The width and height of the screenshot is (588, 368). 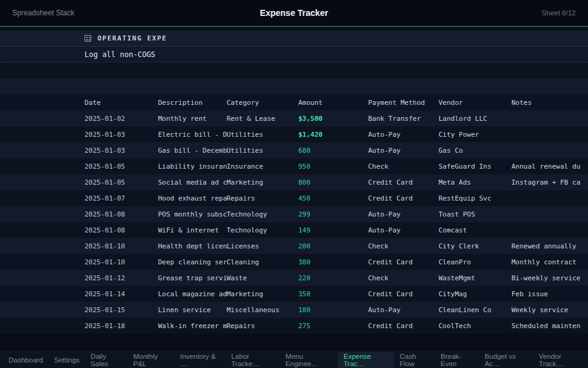 I want to click on cell-vendor: Toast POS, so click(x=475, y=215).